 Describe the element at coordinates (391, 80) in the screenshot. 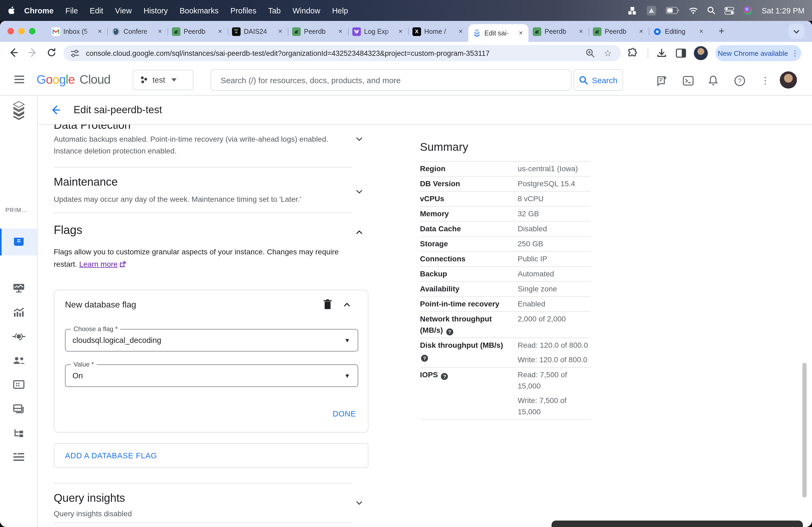

I see `gcp-search-field` at that location.